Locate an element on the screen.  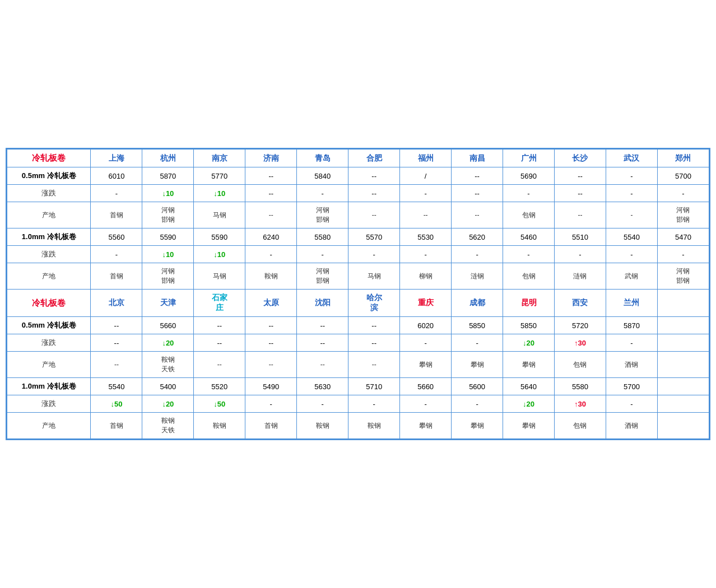
header-hangzhou: 杭州 is located at coordinates (168, 158).